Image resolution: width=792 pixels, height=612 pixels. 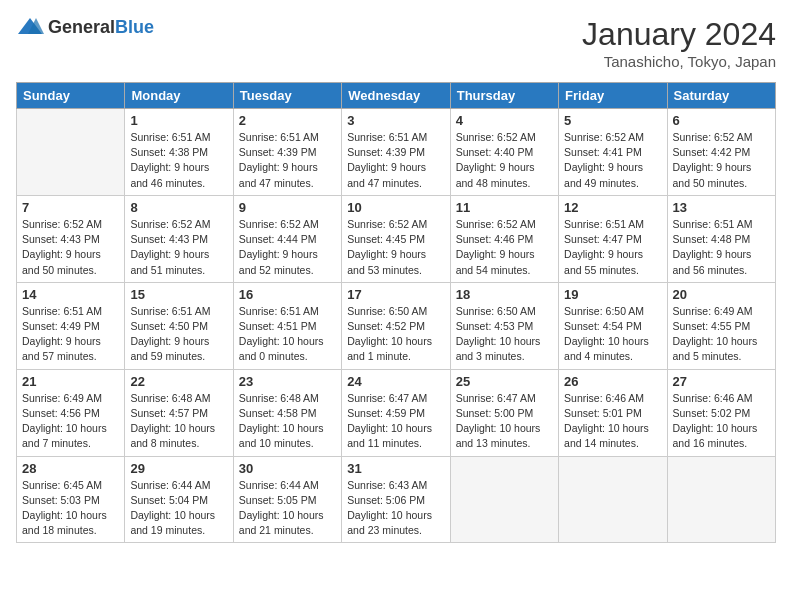 I want to click on calendar-week-row: 1Sunrise: 6:51 AMSunset: 4:38 PMDaylight…, so click(x=396, y=152).